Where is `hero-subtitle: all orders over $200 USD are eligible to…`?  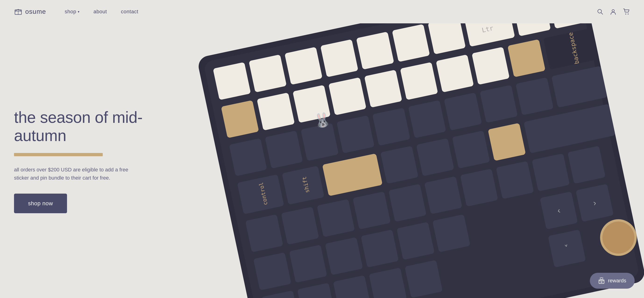
hero-subtitle: all orders over $200 USD are eligible to… is located at coordinates (77, 174).